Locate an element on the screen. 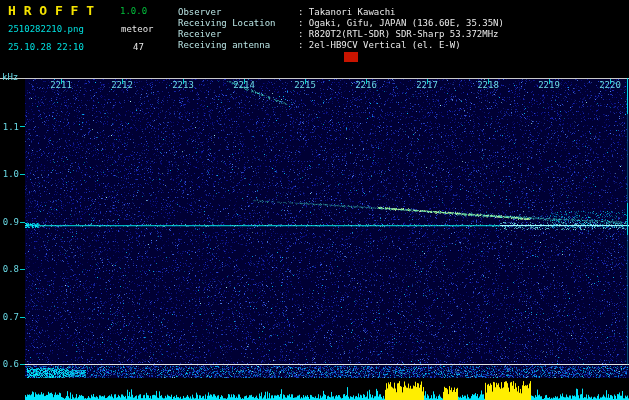  observer-label: Observer is located at coordinates (200, 12).